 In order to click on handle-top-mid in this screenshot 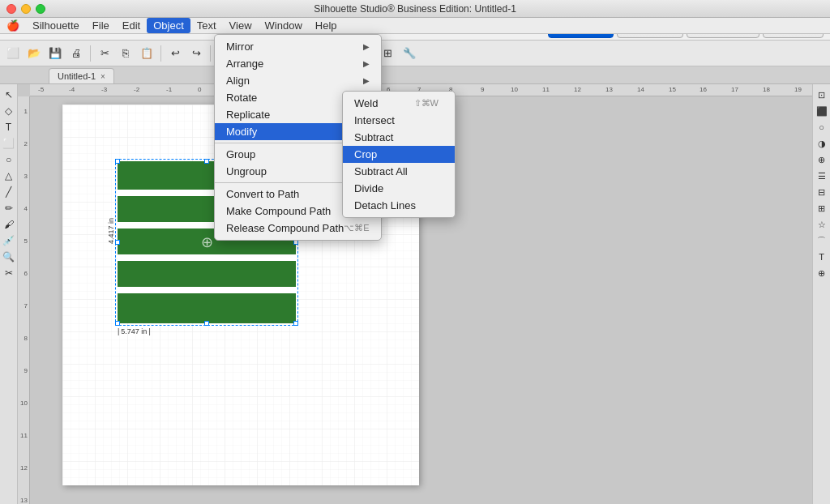, I will do `click(207, 161)`.